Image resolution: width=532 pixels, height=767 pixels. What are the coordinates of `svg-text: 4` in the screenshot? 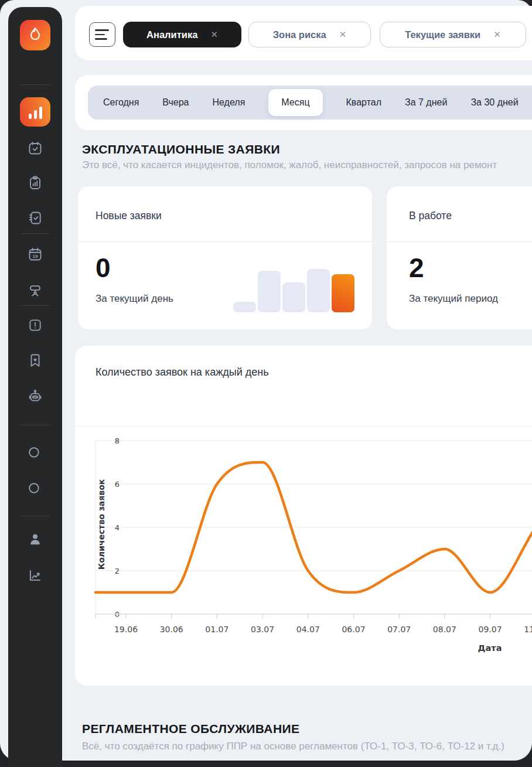 It's located at (117, 527).